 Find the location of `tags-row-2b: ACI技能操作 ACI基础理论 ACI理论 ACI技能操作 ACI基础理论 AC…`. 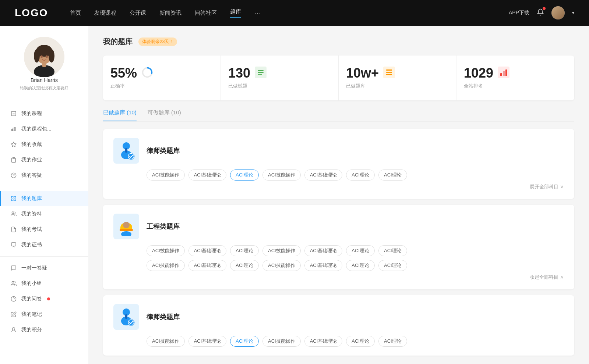

tags-row-2b: ACI技能操作 ACI基础理论 ACI理论 ACI技能操作 ACI基础理论 AC… is located at coordinates (355, 265).